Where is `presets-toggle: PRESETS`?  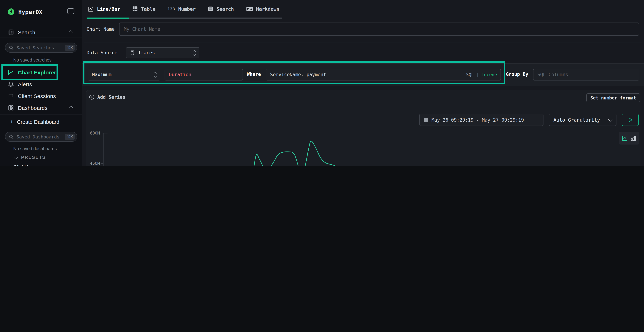
presets-toggle: PRESETS is located at coordinates (30, 158).